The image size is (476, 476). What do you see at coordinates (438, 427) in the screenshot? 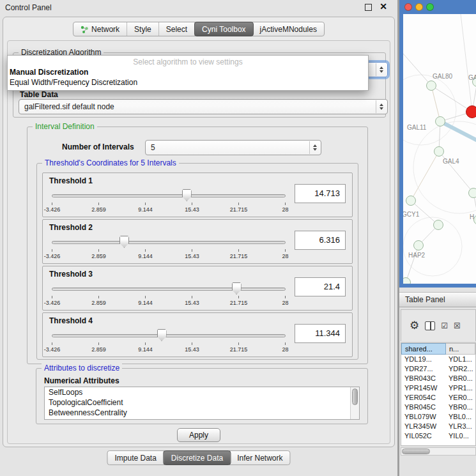
I see `table-row: YLR345WYLR3...` at bounding box center [438, 427].